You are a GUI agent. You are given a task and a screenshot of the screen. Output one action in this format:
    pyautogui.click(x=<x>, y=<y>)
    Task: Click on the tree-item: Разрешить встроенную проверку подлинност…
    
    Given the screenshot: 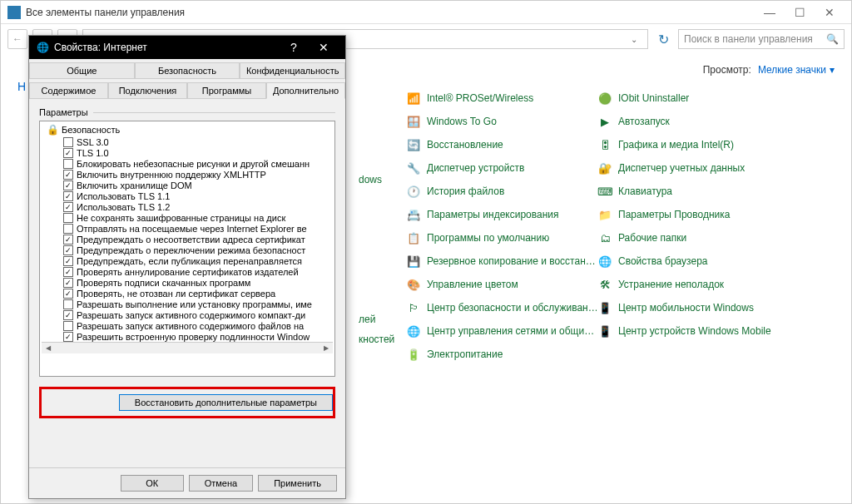 What is the action you would take?
    pyautogui.click(x=187, y=336)
    